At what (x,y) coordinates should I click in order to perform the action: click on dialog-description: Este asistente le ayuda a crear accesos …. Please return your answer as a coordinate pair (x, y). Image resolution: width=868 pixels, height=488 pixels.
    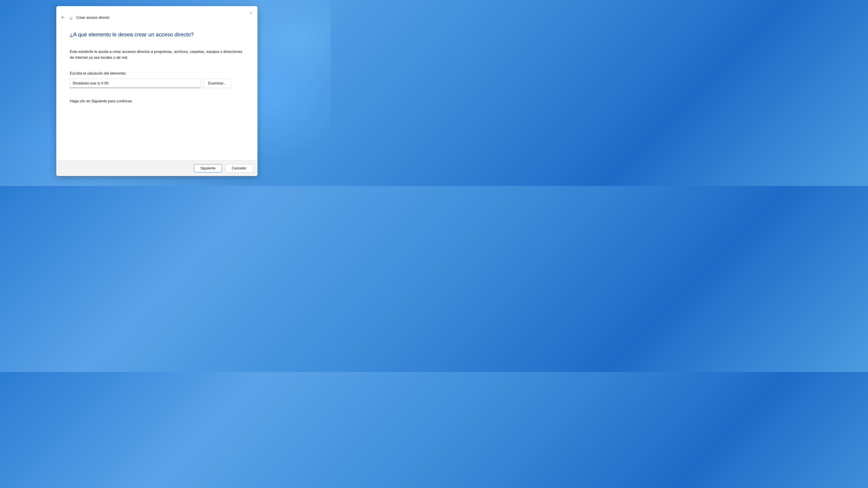
    Looking at the image, I should click on (157, 55).